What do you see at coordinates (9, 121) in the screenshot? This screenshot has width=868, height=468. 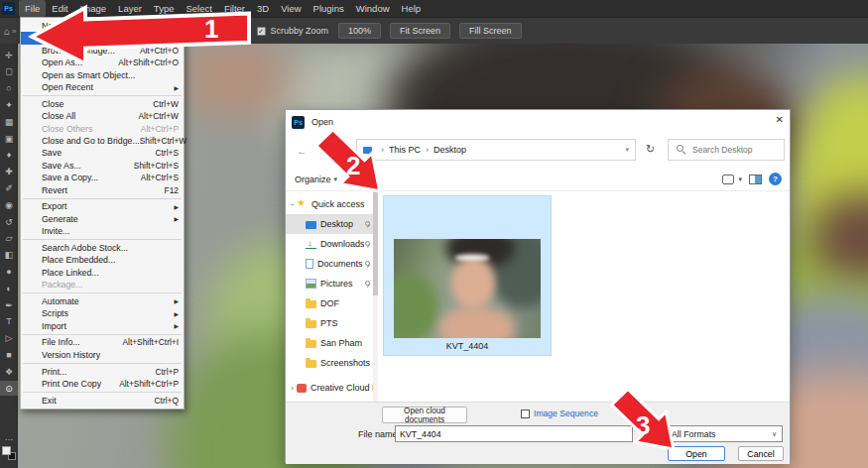 I see `crop-tool-icon: ▦` at bounding box center [9, 121].